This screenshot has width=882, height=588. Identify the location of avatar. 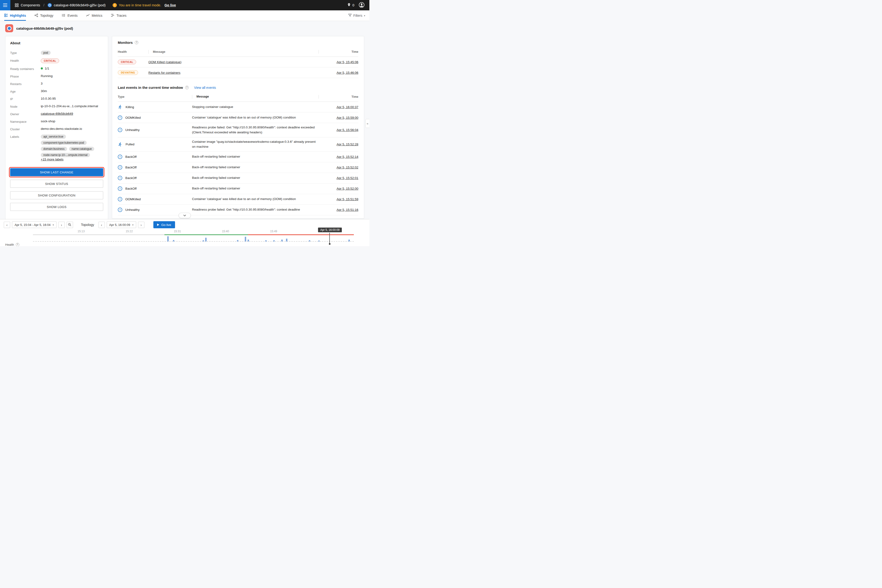
(362, 5).